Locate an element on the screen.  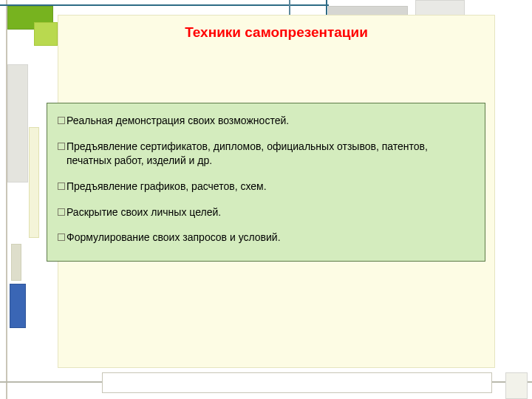
list-item-text: Реальная демонстрация своих возможностей… is located at coordinates (177, 120).